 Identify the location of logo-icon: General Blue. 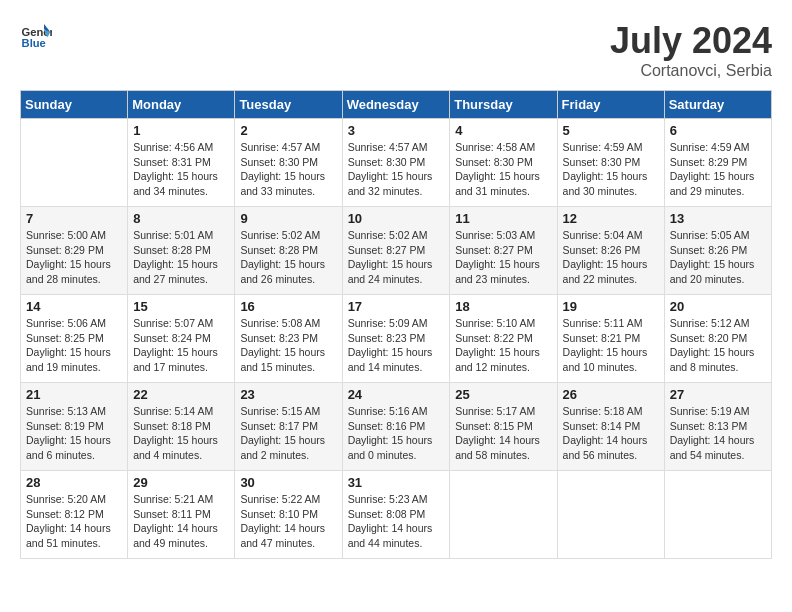
(36, 36).